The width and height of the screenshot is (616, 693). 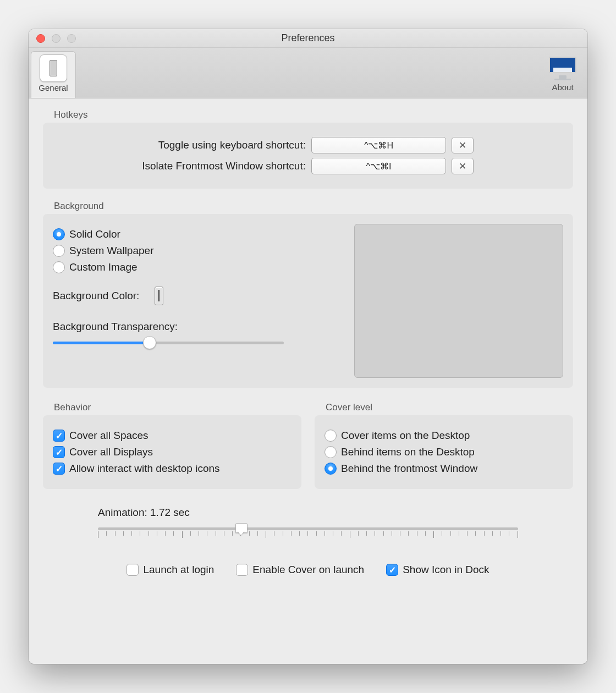 I want to click on checkbox-show-dock: Show Icon in Dock, so click(x=438, y=570).